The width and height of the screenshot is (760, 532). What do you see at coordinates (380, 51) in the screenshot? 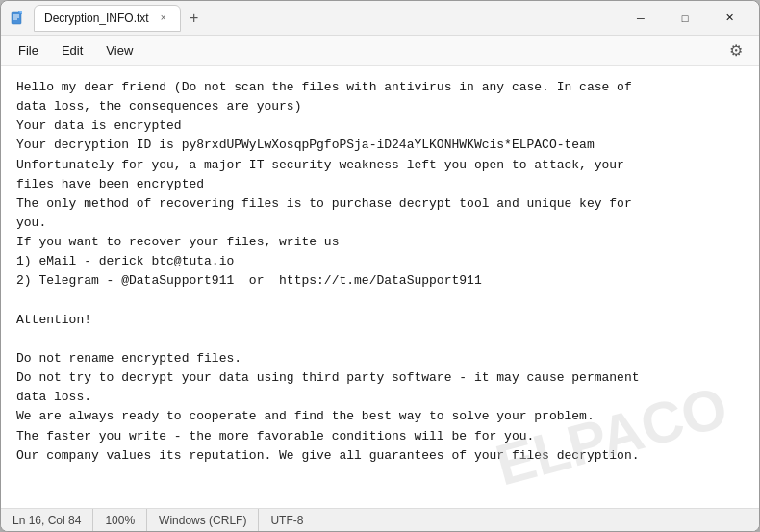
I see `menu-bar: File Edit View ⚙` at bounding box center [380, 51].